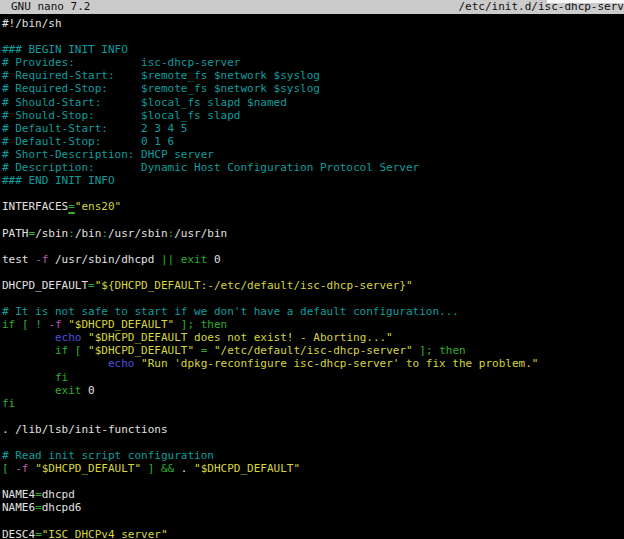 The width and height of the screenshot is (624, 539). What do you see at coordinates (121, 116) in the screenshot?
I see `code-token: # Should-Stop: $local_fs slapd` at bounding box center [121, 116].